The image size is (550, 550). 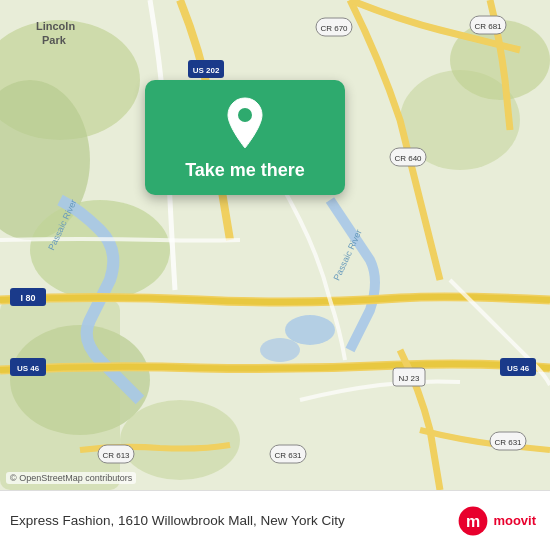 I want to click on take-me-there-button: Take me there, so click(x=245, y=170).